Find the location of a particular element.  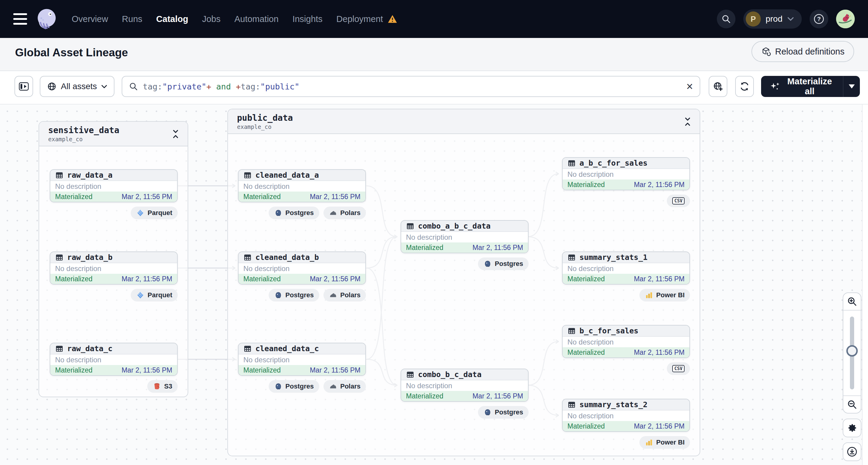

asset-node-raw_data_a: raw_data_a No description MaterializedMa… is located at coordinates (114, 186).